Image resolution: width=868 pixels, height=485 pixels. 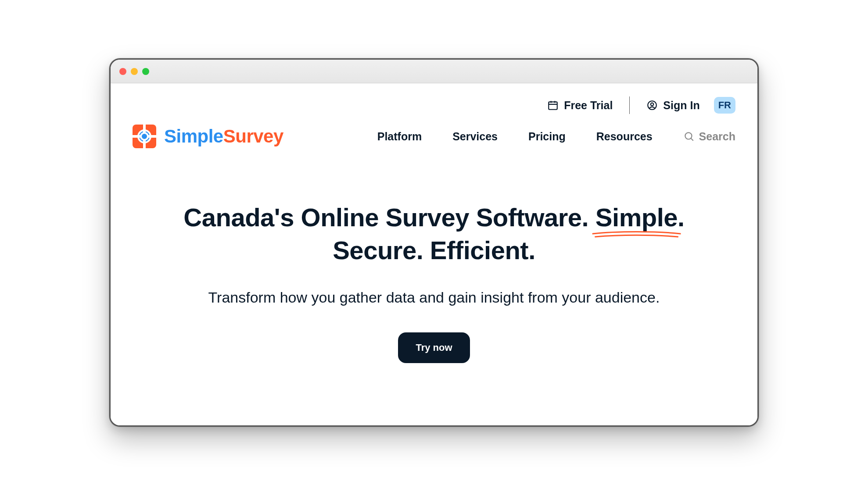 What do you see at coordinates (652, 105) in the screenshot?
I see `user-icon` at bounding box center [652, 105].